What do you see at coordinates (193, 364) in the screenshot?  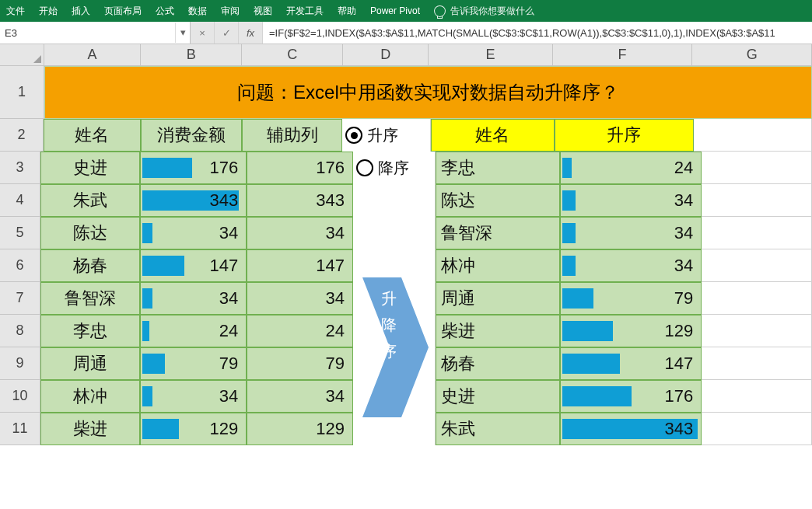 I see `cell-amount: 79` at bounding box center [193, 364].